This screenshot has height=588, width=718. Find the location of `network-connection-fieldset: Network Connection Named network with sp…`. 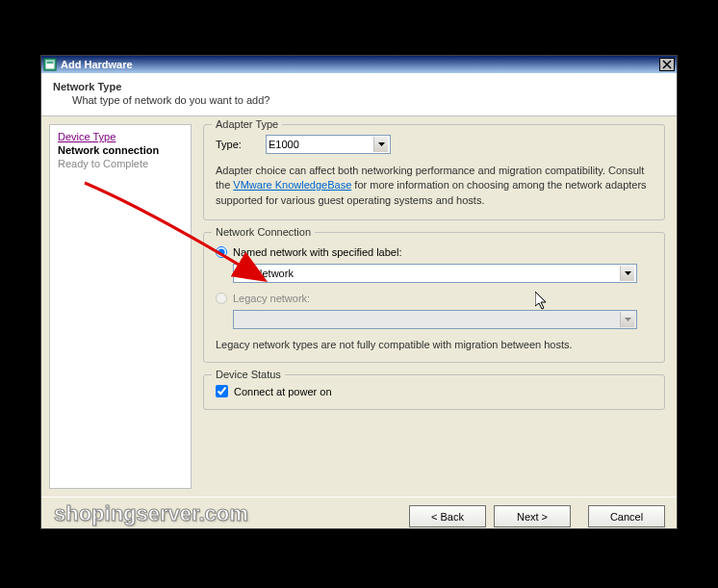

network-connection-fieldset: Network Connection Named network with sp… is located at coordinates (434, 297).